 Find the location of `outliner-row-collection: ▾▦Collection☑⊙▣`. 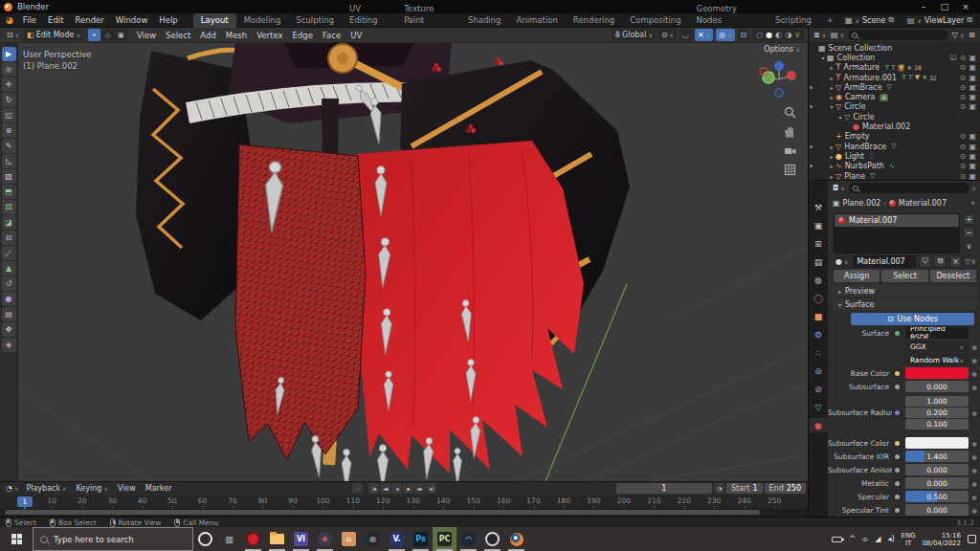

outliner-row-collection: ▾▦Collection☑⊙▣ is located at coordinates (894, 57).